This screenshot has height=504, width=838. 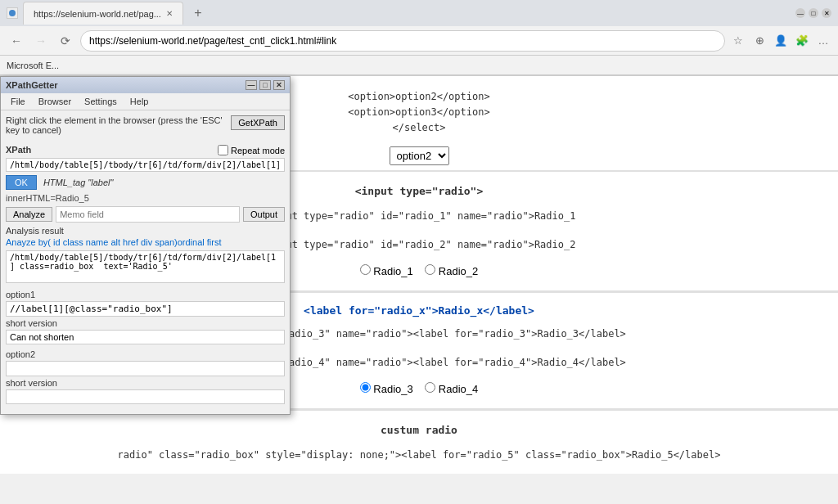 What do you see at coordinates (759, 41) in the screenshot?
I see `hub-icon: ⊕` at bounding box center [759, 41].